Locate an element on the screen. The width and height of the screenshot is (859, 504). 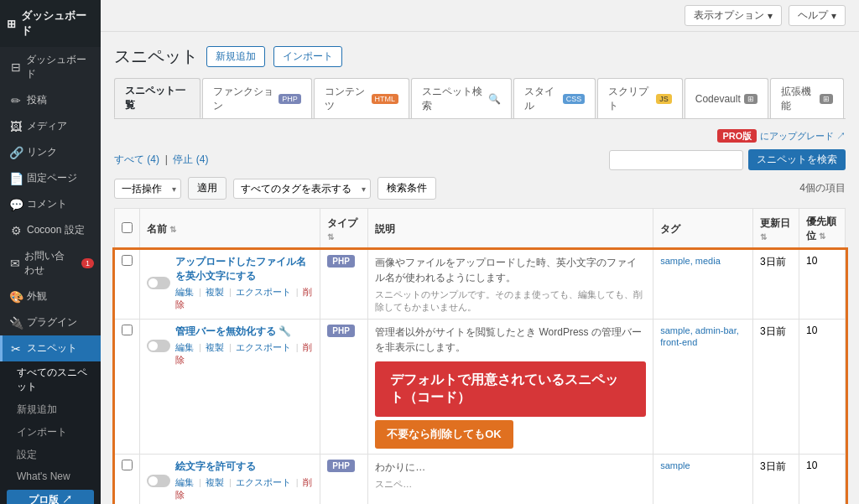
tag-list: sample, media is located at coordinates (690, 261).